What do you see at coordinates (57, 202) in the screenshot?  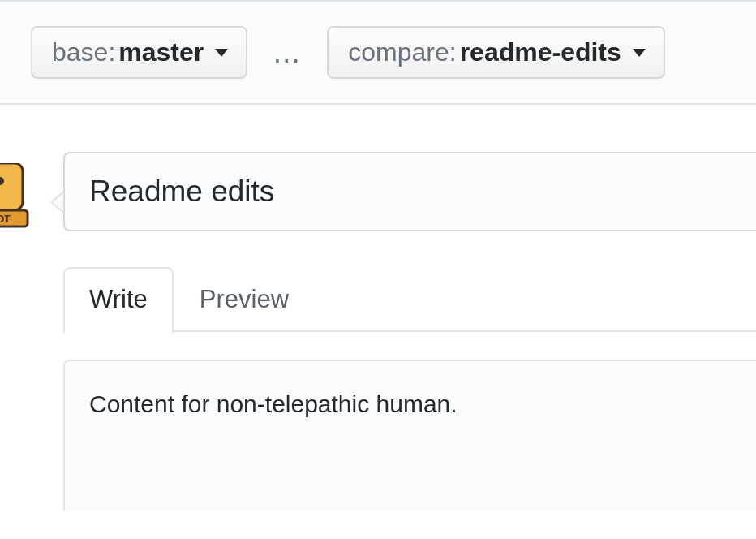 I see `speech-pointer-icon` at bounding box center [57, 202].